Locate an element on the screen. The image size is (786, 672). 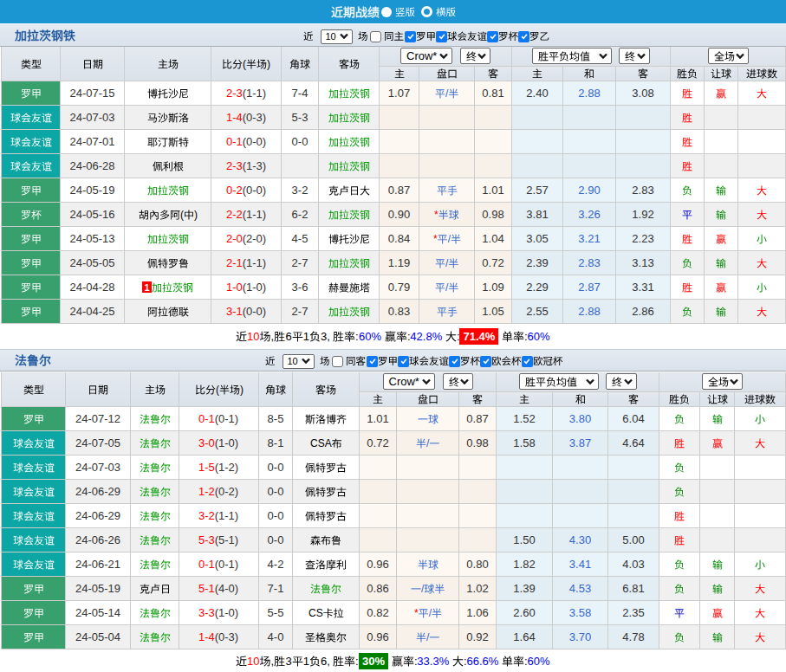
svg-text: (0-2) is located at coordinates (227, 492).